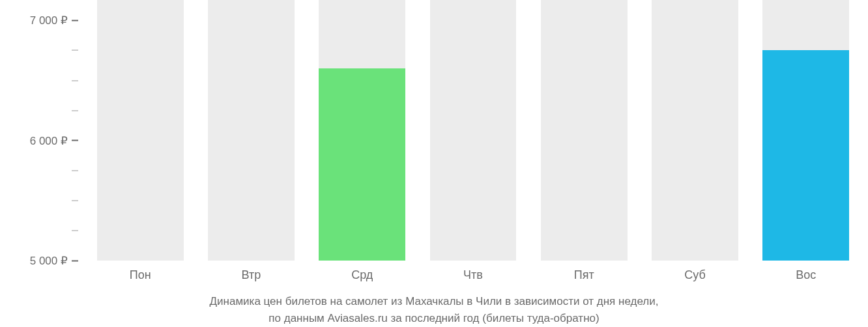 The image size is (868, 327). Describe the element at coordinates (434, 302) in the screenshot. I see `caption-line-1: Динамика цен билетов на самолет из Махач…` at that location.